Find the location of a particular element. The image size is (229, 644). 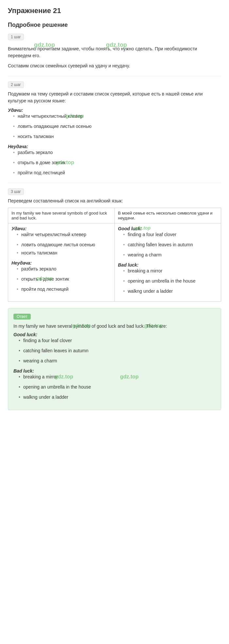

watermark-1: gdz.top is located at coordinates (44, 45).